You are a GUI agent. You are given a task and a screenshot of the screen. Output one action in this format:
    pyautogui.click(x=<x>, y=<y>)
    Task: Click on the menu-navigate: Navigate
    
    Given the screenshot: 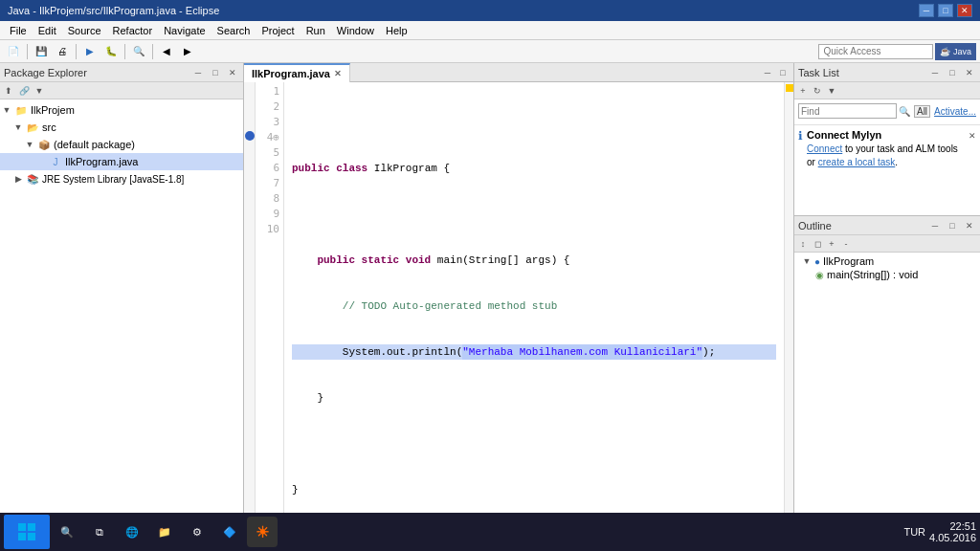 What is the action you would take?
    pyautogui.click(x=184, y=31)
    